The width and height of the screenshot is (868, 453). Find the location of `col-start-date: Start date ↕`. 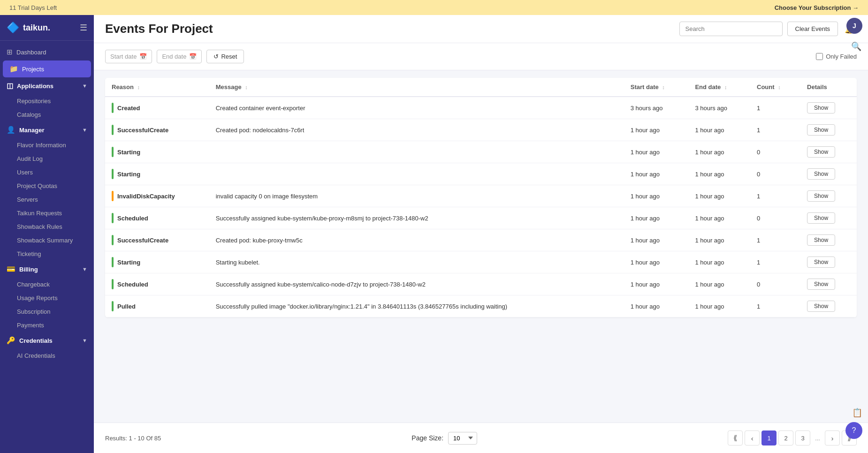

col-start-date: Start date ↕ is located at coordinates (656, 87).